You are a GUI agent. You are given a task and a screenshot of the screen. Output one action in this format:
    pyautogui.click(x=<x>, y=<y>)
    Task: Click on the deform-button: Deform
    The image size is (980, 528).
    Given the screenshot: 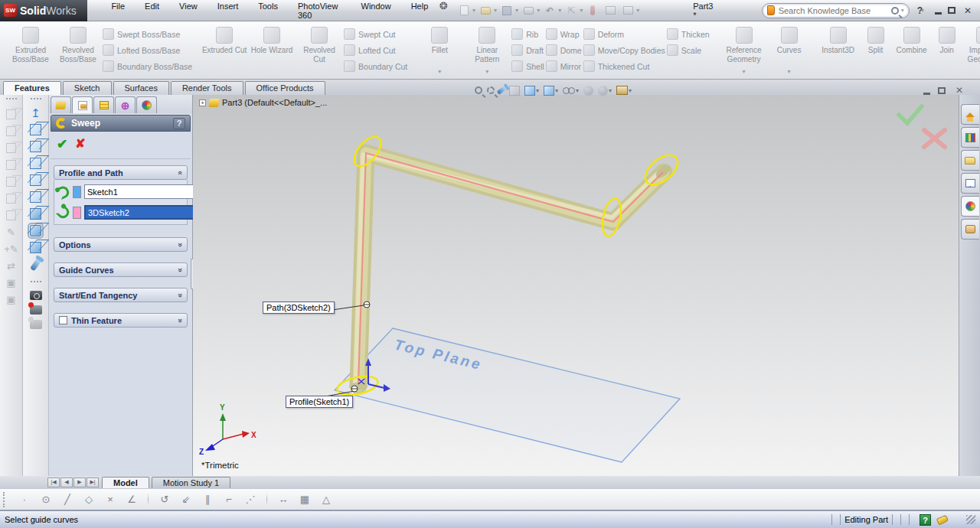 What is the action you would take?
    pyautogui.click(x=625, y=34)
    